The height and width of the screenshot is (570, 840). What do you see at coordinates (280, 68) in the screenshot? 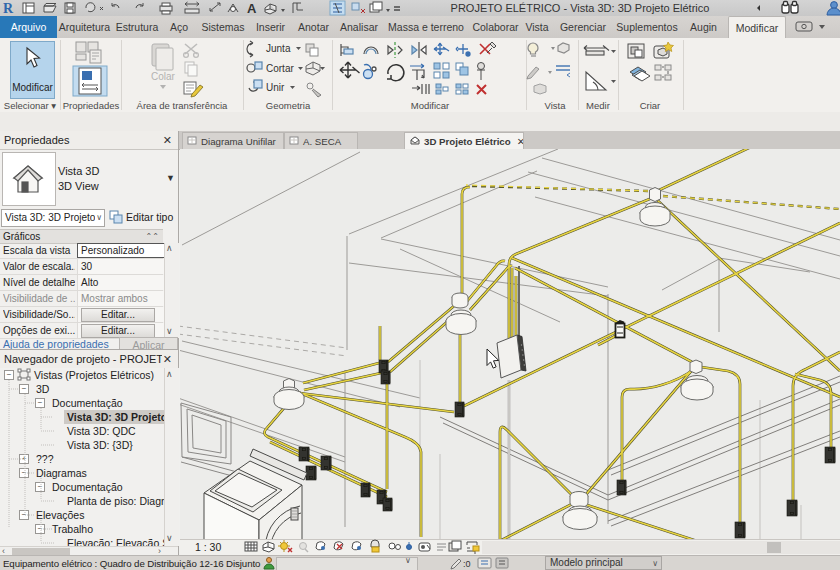
I see `svg-text: Cortar` at bounding box center [280, 68].